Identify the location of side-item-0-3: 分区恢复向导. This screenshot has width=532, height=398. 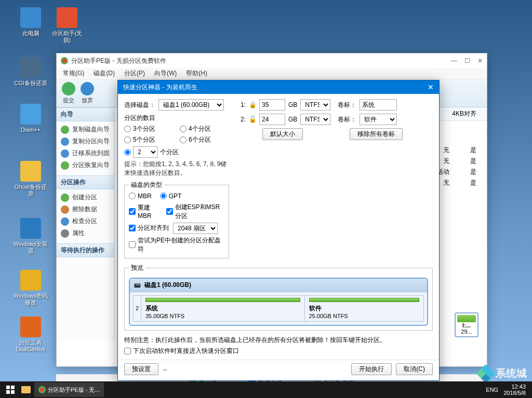
(85, 165).